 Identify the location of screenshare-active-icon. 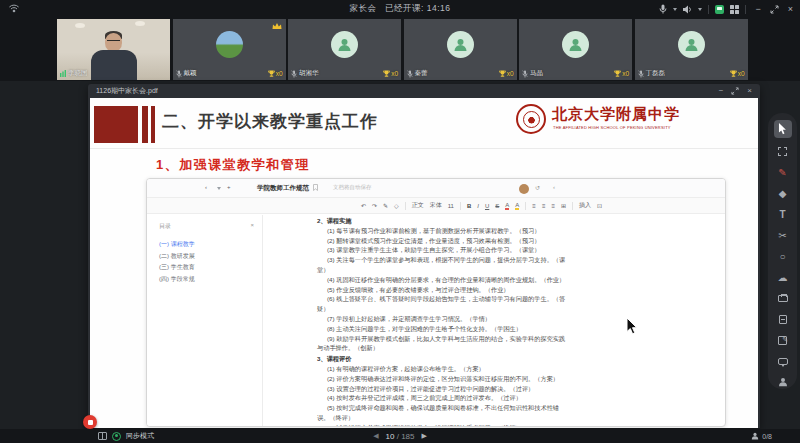
(720, 10).